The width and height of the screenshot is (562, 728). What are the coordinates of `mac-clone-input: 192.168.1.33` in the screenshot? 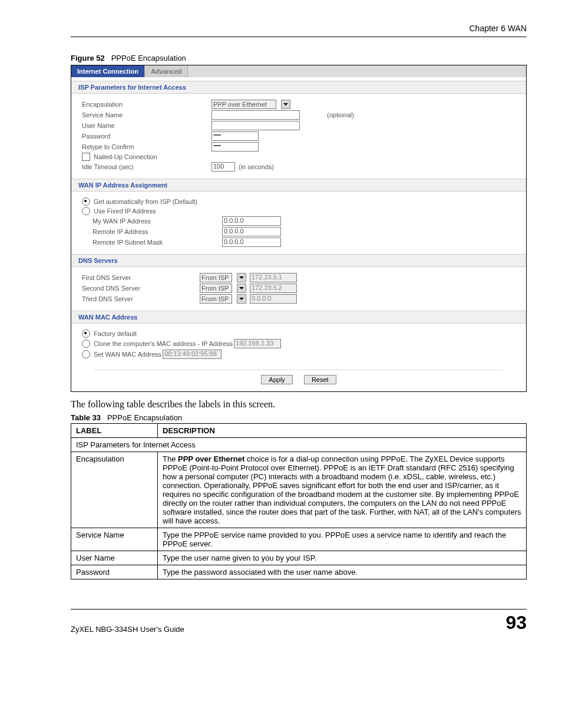 It's located at (257, 344).